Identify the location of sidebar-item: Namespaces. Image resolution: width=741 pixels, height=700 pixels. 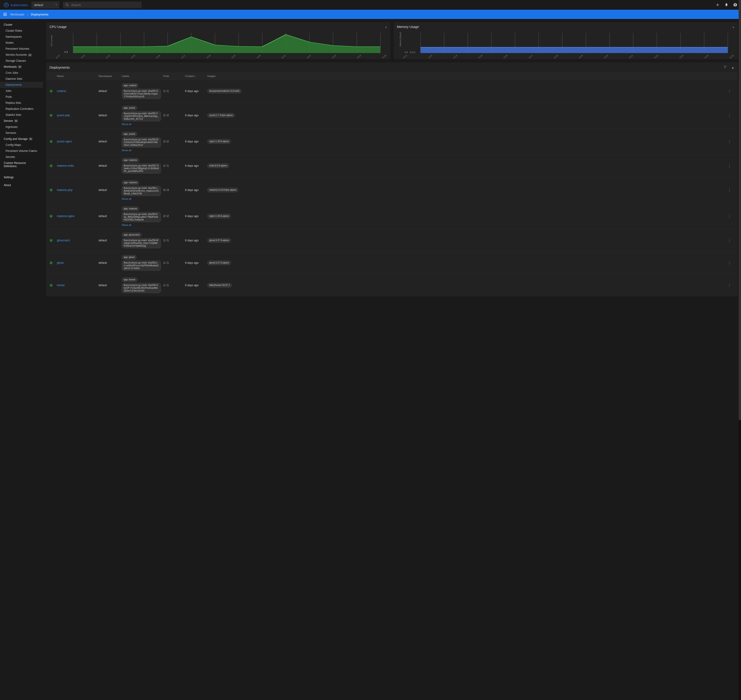
(22, 37).